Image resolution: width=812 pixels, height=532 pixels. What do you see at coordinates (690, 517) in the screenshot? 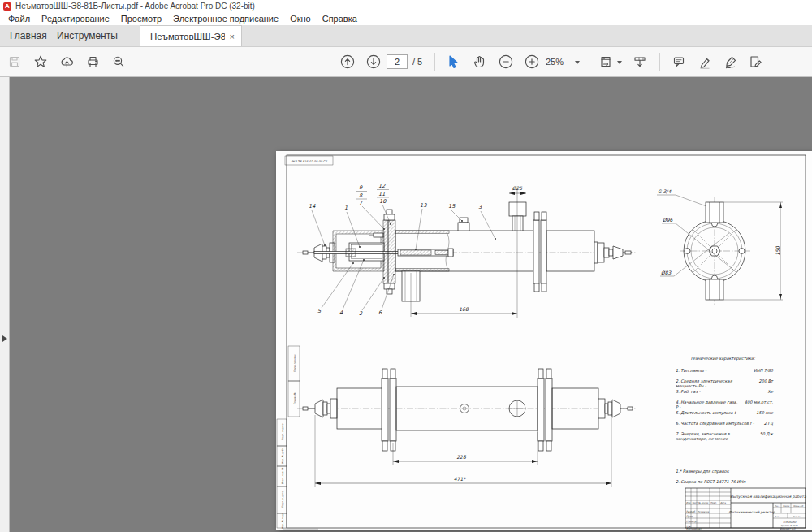
I see `title-block-cell: Пров.` at bounding box center [690, 517].